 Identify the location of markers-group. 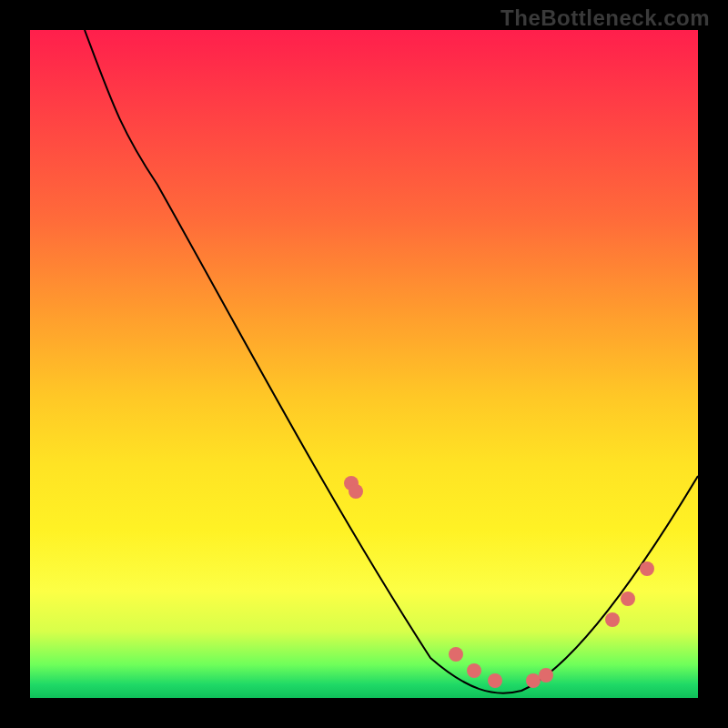
(499, 582).